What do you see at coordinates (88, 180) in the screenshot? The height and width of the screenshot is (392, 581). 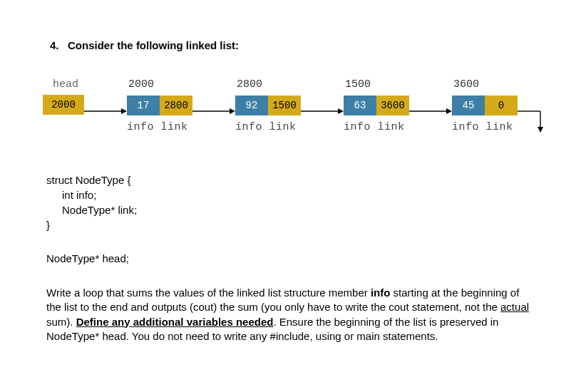 I see `struct-line1: struct NodeType {` at bounding box center [88, 180].